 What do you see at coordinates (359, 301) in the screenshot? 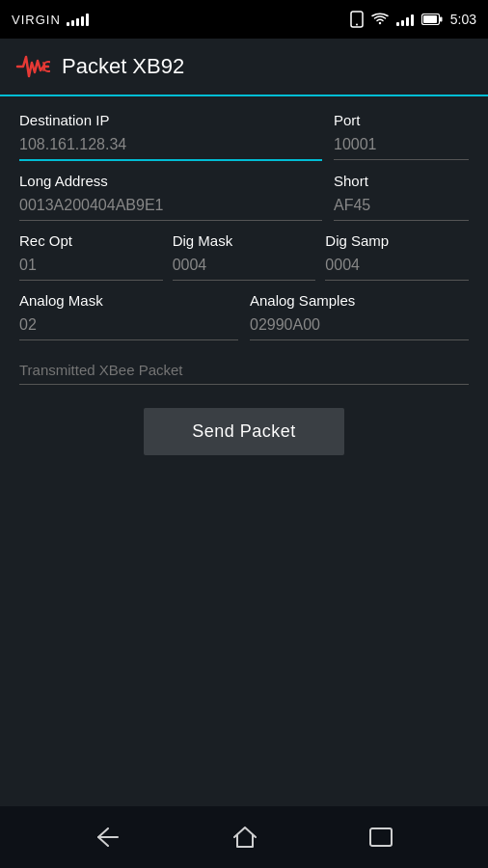
I see `analog-samples-label: Analog Samples` at bounding box center [359, 301].